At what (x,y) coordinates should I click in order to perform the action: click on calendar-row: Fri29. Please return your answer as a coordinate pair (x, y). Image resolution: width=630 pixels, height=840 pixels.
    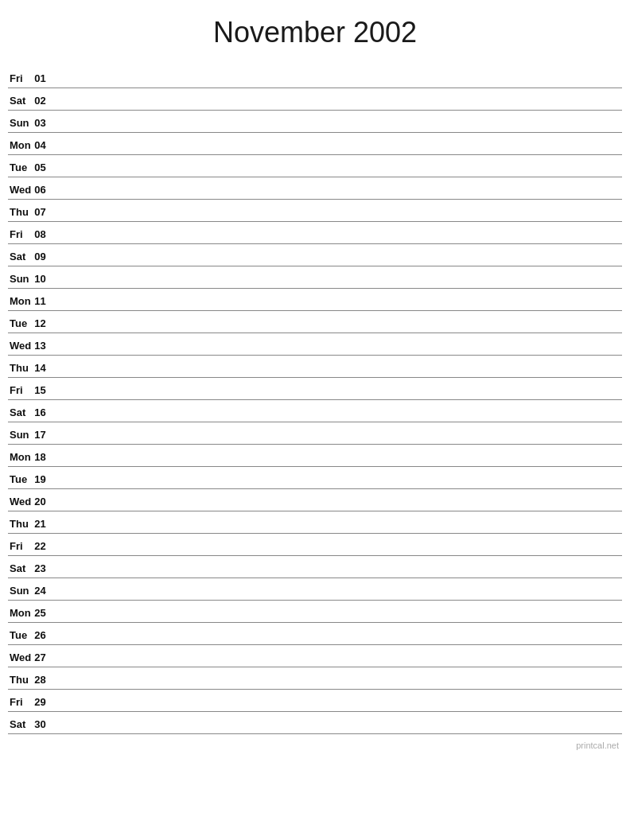
    Looking at the image, I should click on (315, 700).